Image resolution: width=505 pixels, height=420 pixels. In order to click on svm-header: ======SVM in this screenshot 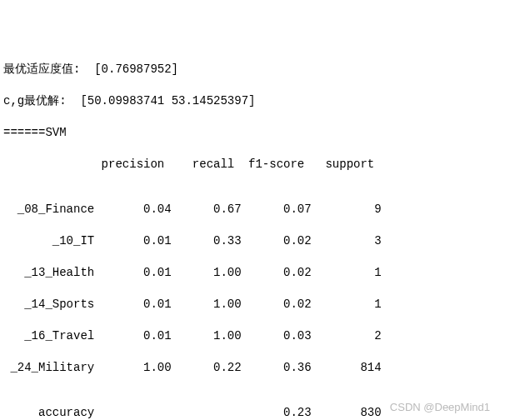, I will do `click(252, 132)`.